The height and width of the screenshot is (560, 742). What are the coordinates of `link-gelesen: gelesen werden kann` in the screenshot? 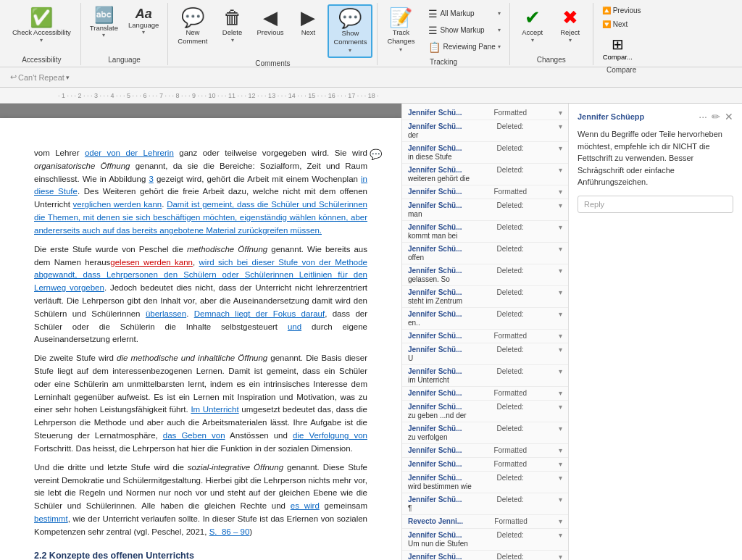 It's located at (151, 262).